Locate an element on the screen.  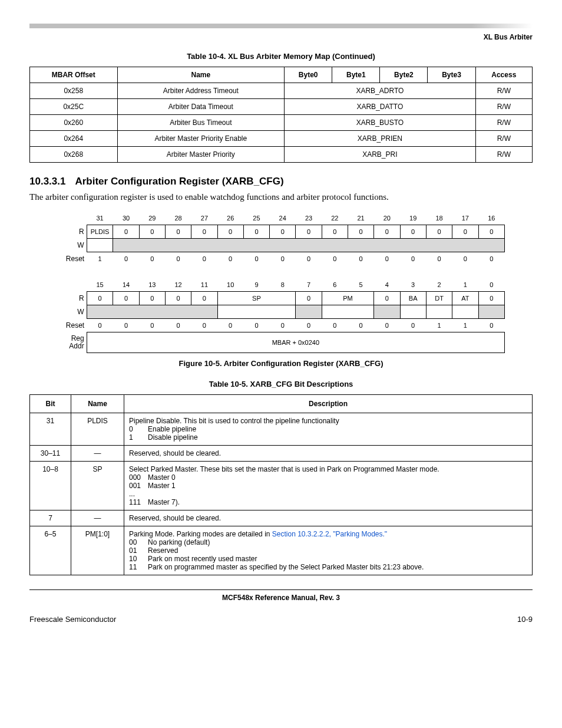
table-row: MBAR Offset Name Byte0 Byte1 Byte2 Byte3… is located at coordinates (282, 75).